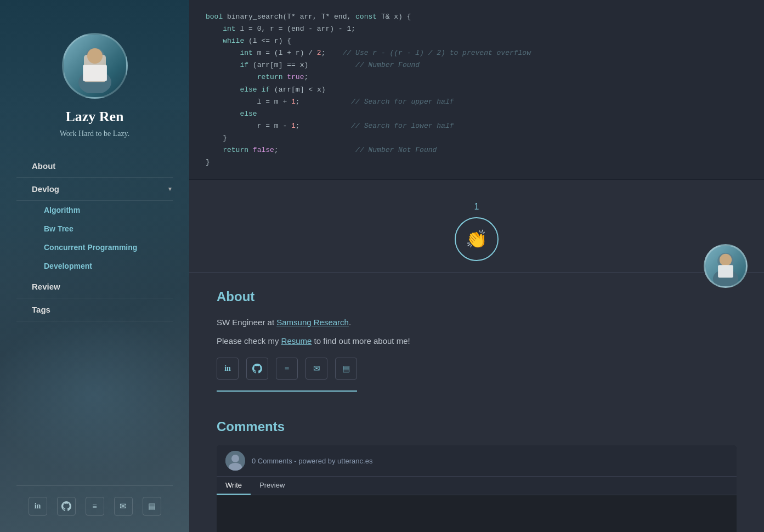  What do you see at coordinates (95, 506) in the screenshot?
I see `sidebar-stackoverflow-icon: ≡` at bounding box center [95, 506].